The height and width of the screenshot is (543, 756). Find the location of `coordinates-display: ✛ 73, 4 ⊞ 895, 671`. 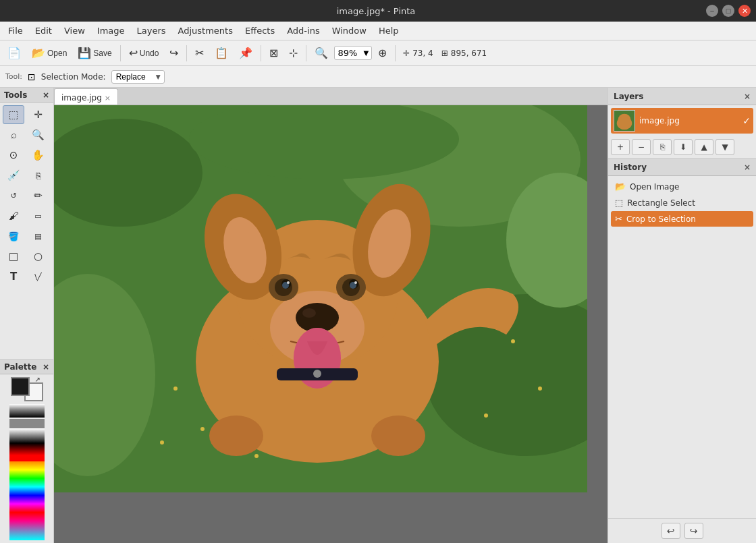

coordinates-display: ✛ 73, 4 ⊞ 895, 671 is located at coordinates (445, 53).